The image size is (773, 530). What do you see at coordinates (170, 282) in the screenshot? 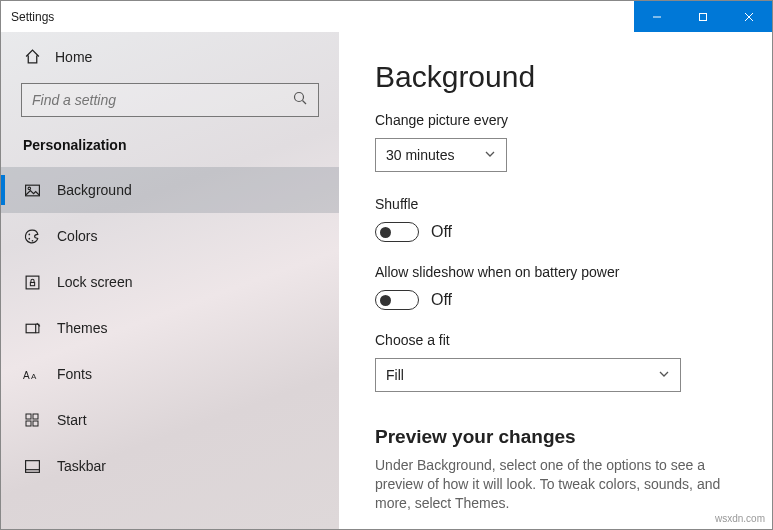
I see `nav-item-lockscreen: Lock screen` at bounding box center [170, 282].